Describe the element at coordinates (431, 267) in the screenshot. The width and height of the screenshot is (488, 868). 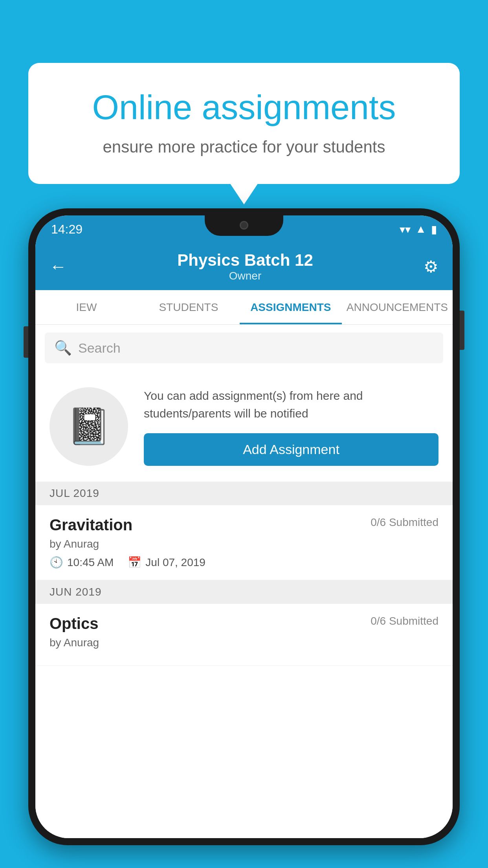
I see `settings-icon: ⚙` at that location.